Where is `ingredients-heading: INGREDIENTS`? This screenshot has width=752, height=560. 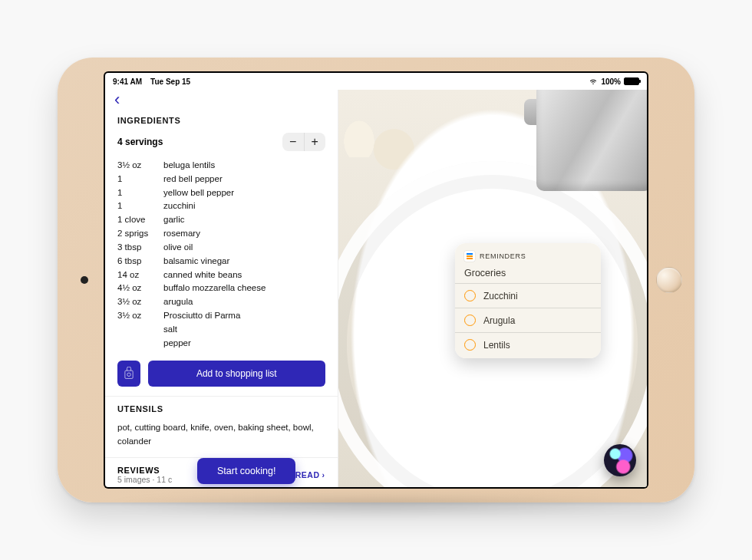
ingredients-heading: INGREDIENTS is located at coordinates (221, 120).